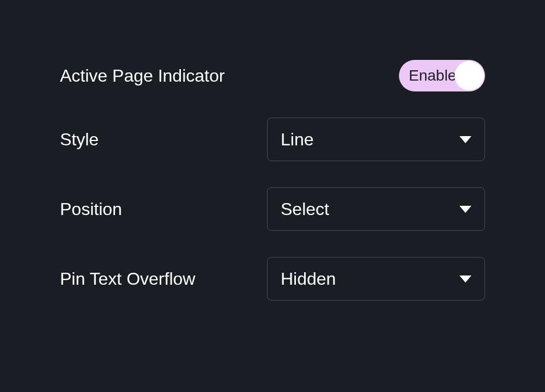  I want to click on active-page-indicator-label: Active Page Indicator, so click(142, 76).